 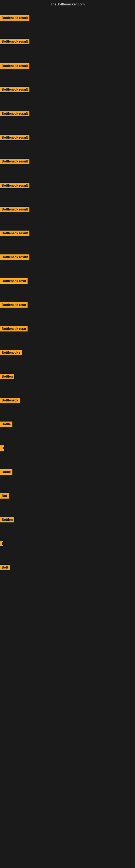 I want to click on bottleneck-result-item: Bottleneck r, so click(x=11, y=353).